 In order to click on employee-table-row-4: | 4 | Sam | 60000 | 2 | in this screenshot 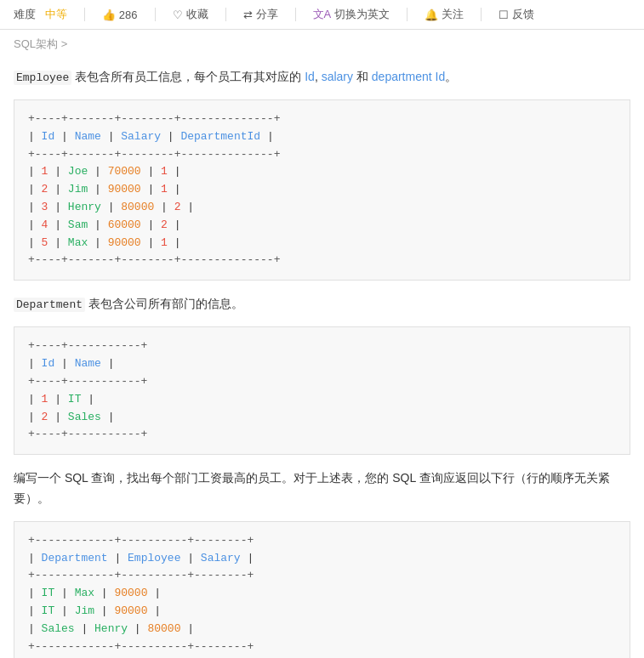, I will do `click(322, 226)`.